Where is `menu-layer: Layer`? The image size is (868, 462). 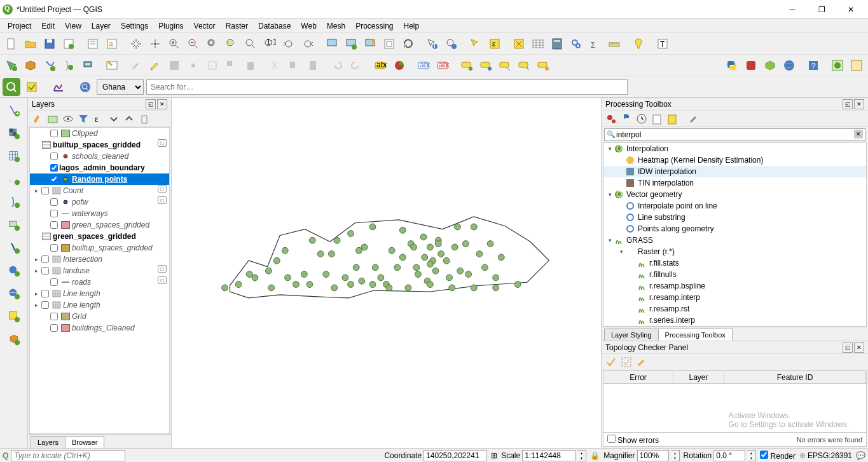
menu-layer: Layer is located at coordinates (101, 26).